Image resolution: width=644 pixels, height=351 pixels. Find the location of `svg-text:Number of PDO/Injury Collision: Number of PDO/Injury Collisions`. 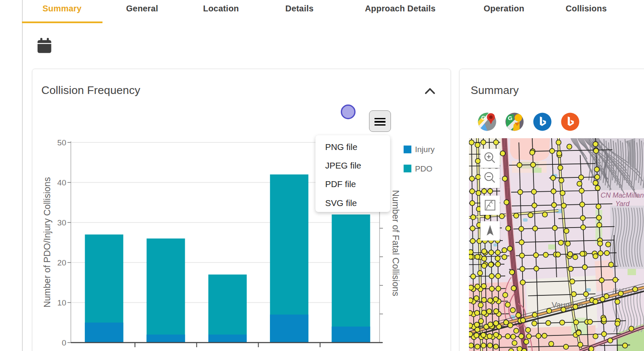

svg-text:Number of PDO/Injury Collision: Number of PDO/Injury Collisions is located at coordinates (47, 242).